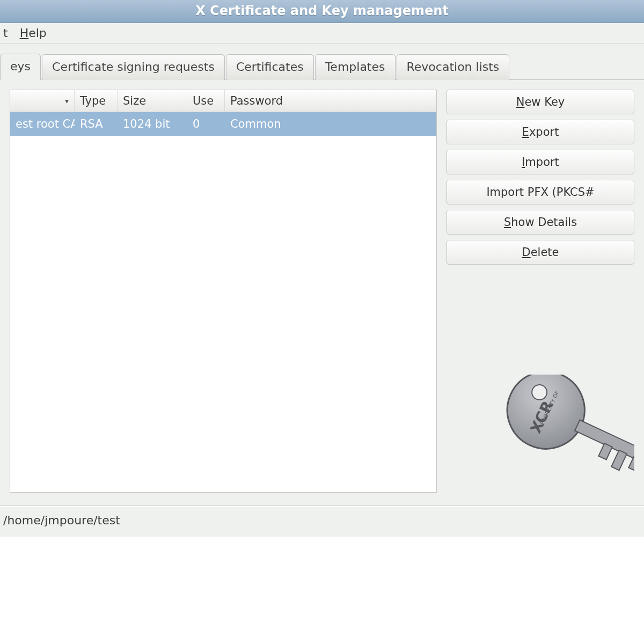  Describe the element at coordinates (67, 101) in the screenshot. I see `sort-indicator-icon: ▾` at that location.